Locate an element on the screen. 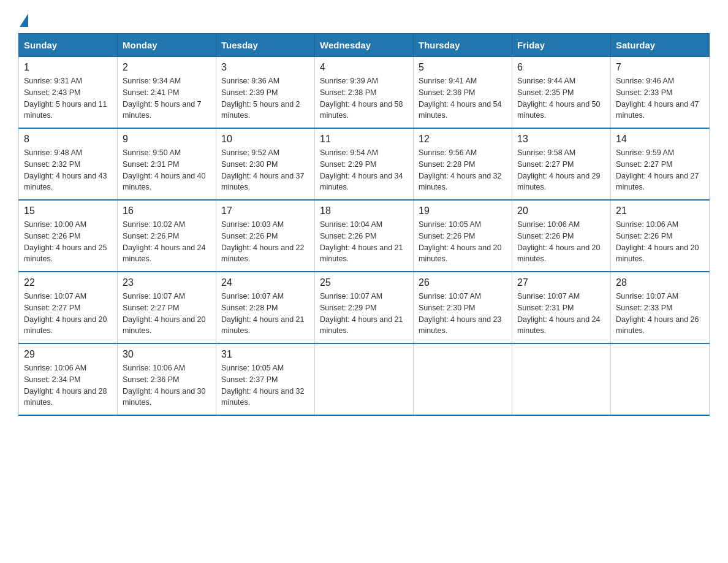 This screenshot has width=728, height=563. day-info: Sunrise: 9:54 AM Sunset: 2:29 PM Dayligh… is located at coordinates (364, 170).